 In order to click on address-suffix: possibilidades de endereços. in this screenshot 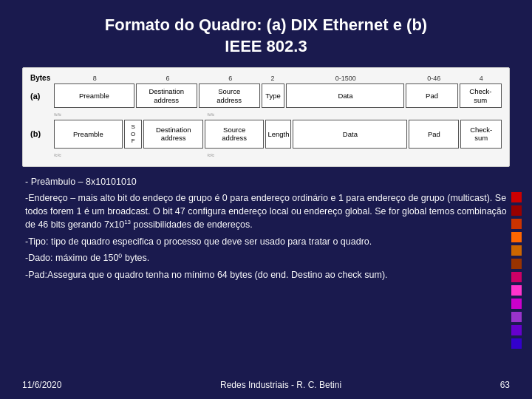, I will do `click(192, 225)`.